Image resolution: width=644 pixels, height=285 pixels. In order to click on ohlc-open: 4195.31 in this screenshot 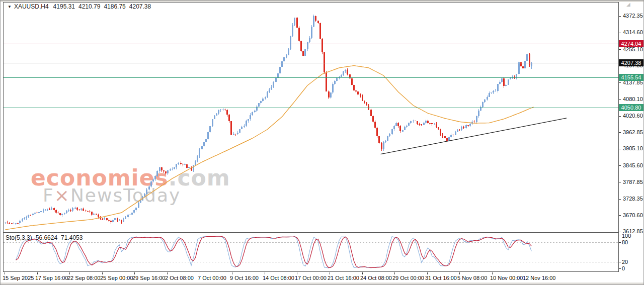, I will do `click(64, 7)`.